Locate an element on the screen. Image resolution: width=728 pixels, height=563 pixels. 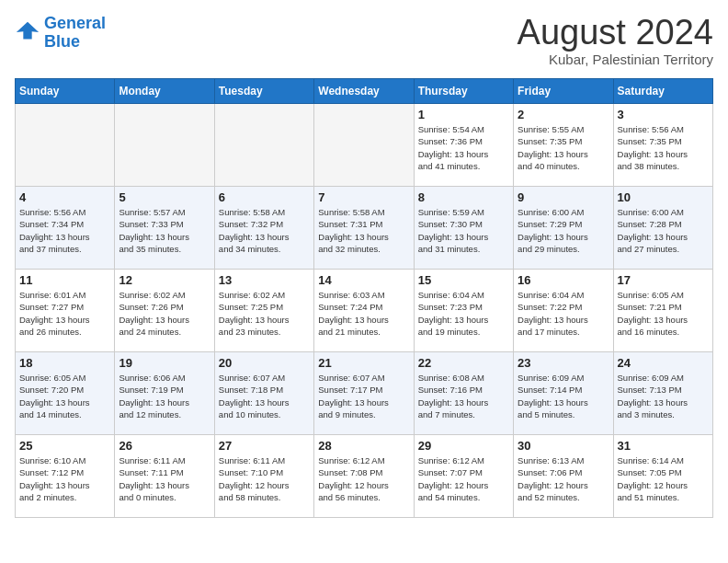
day-number: 5 is located at coordinates (164, 197).